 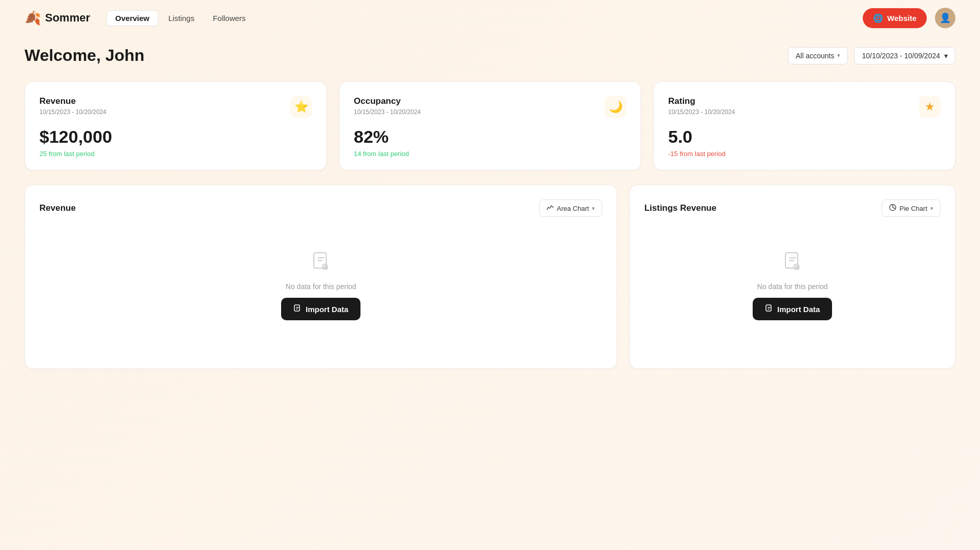 What do you see at coordinates (839, 55) in the screenshot?
I see `accounts-chevron-icon: ▾` at bounding box center [839, 55].